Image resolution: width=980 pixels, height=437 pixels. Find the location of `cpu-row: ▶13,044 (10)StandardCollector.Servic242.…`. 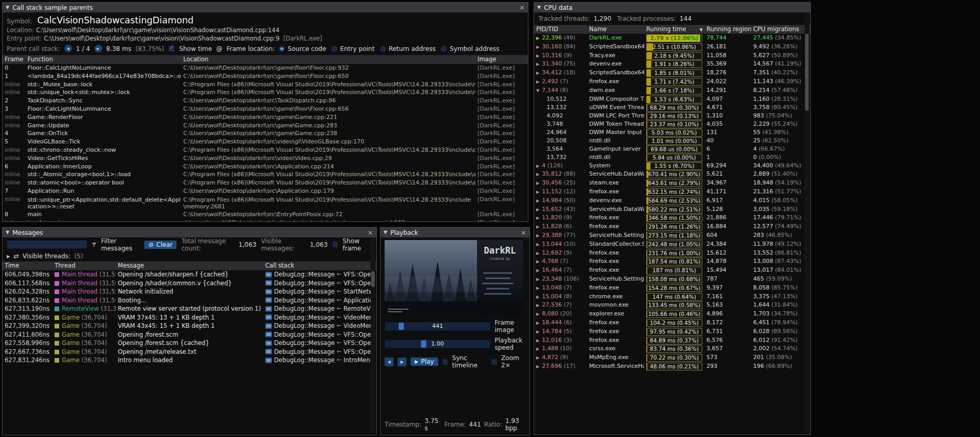

cpu-row: ▶13,044 (10)StandardCollector.Servic242.… is located at coordinates (672, 244).